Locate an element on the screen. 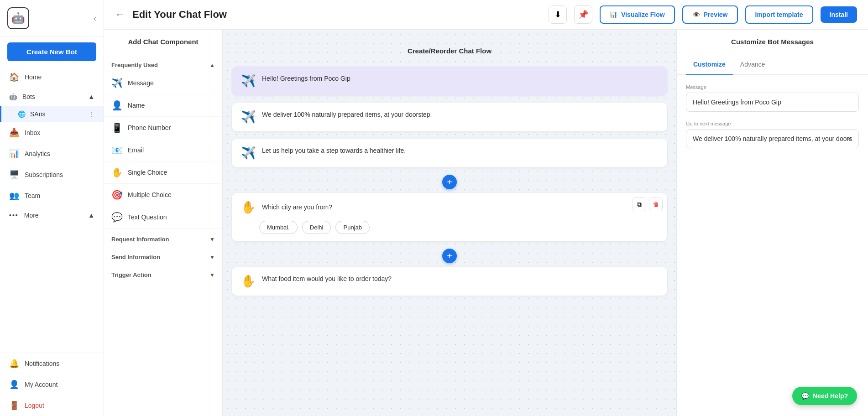  preview-button: 👁️ Preview is located at coordinates (710, 15).